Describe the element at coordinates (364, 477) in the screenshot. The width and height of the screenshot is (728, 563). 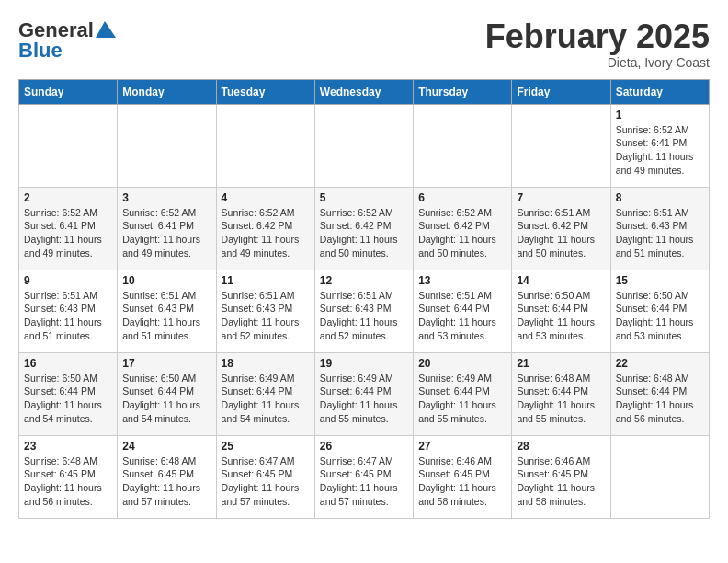
I see `week-row-5: 23Sunrise: 6:48 AM Sunset: 6:45 PM Dayli…` at that location.